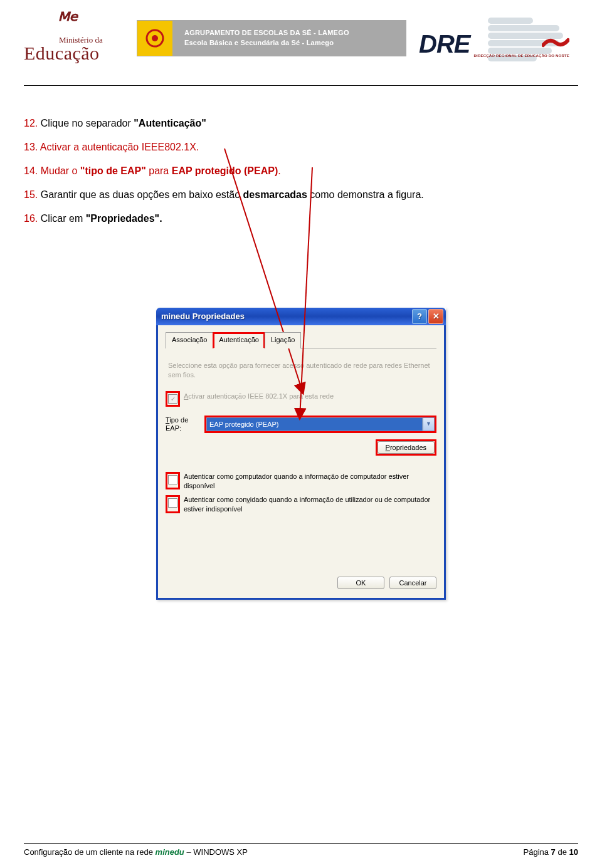 This screenshot has height=868, width=602. What do you see at coordinates (301, 123) in the screenshot?
I see `instruction-12: 12. Clique no separador "Autenticação"` at bounding box center [301, 123].